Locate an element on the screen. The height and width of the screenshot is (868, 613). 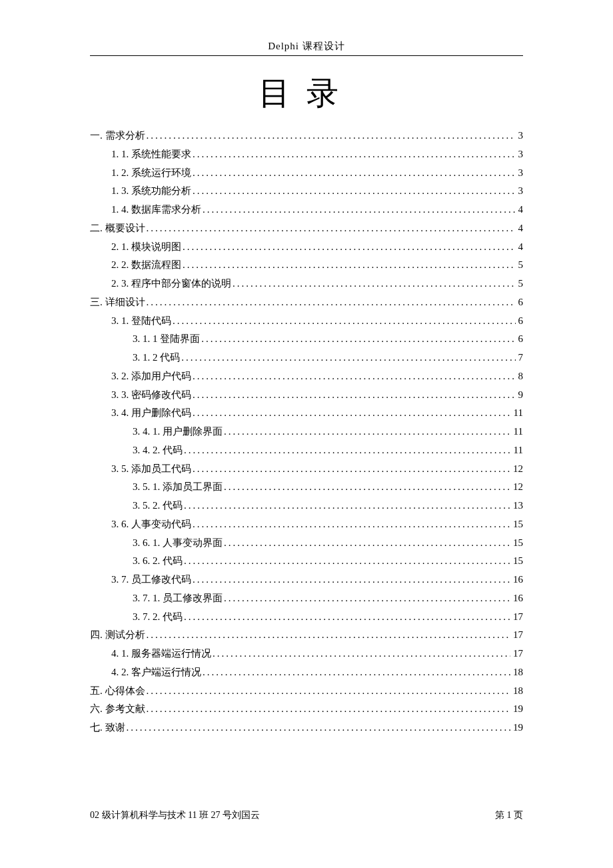
toc-entry: 一. 需求分析3 is located at coordinates (306, 136).